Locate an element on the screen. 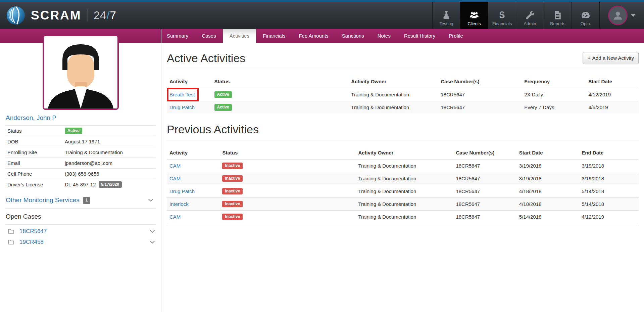 Image resolution: width=644 pixels, height=312 pixels. tab-fee-amounts: Fee Amounts is located at coordinates (313, 36).